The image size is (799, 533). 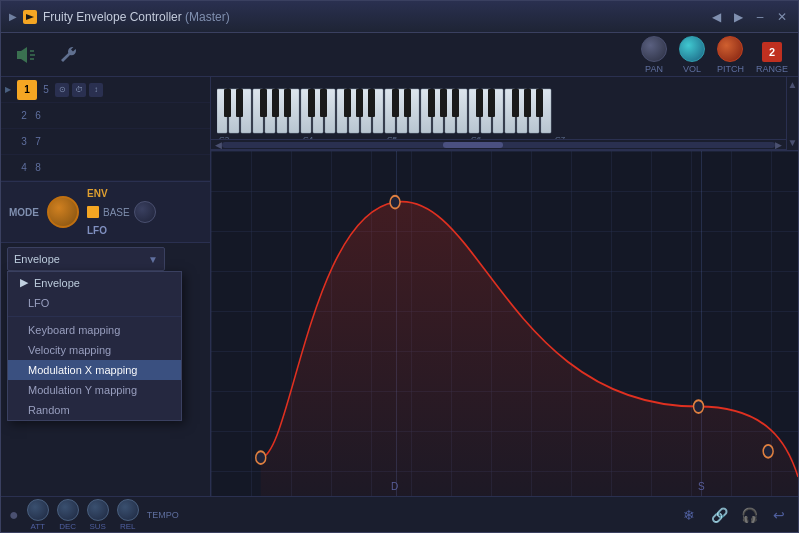 I want to click on prev-button: ◀, so click(x=716, y=17).